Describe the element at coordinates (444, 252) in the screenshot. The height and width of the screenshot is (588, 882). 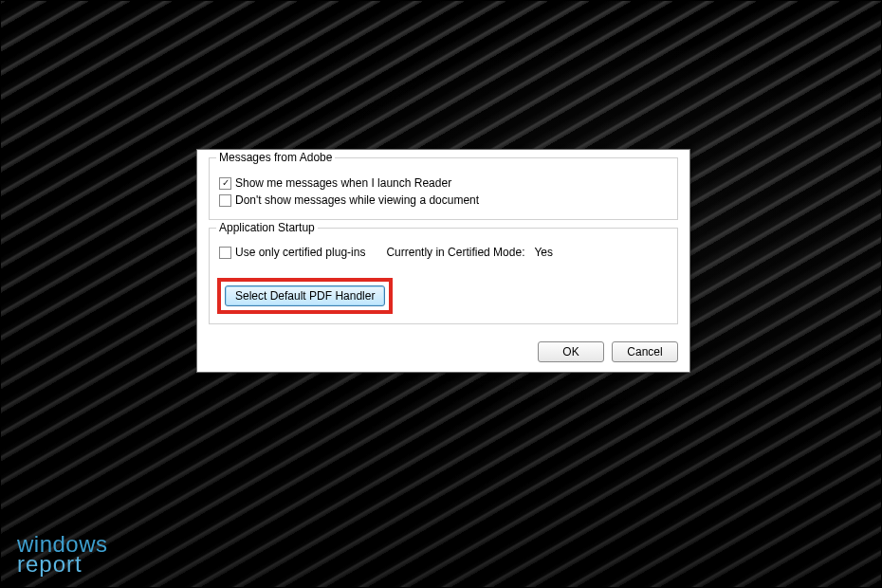
I see `certified-plugins-row: Use only certified plug-ins Currently in…` at that location.